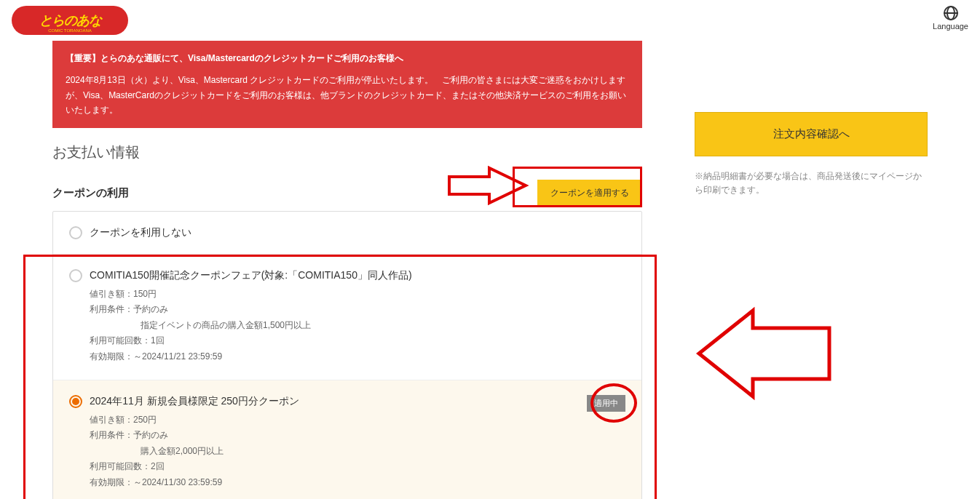 The image size is (980, 499). Describe the element at coordinates (357, 357) in the screenshot. I see `coupon-expiry: 有効期限：～2024/11/21 23:59:59` at that location.